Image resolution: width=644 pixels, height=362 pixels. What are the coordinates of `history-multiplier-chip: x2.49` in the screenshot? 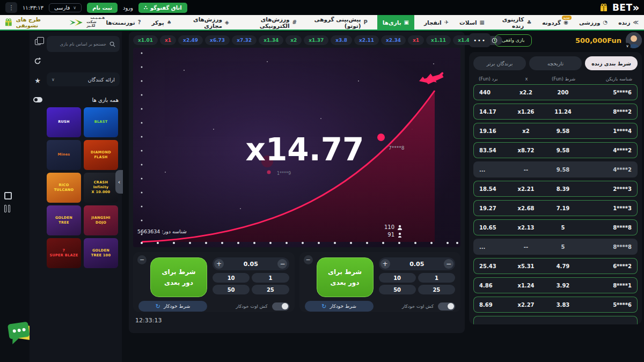 It's located at (191, 40).